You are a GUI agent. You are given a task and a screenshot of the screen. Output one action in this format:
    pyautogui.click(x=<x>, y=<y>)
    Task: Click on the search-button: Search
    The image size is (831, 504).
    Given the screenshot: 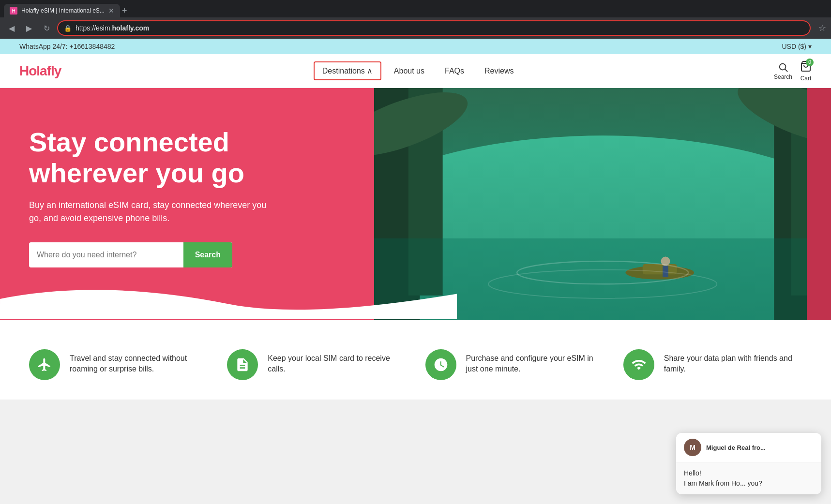 What is the action you would take?
    pyautogui.click(x=783, y=71)
    